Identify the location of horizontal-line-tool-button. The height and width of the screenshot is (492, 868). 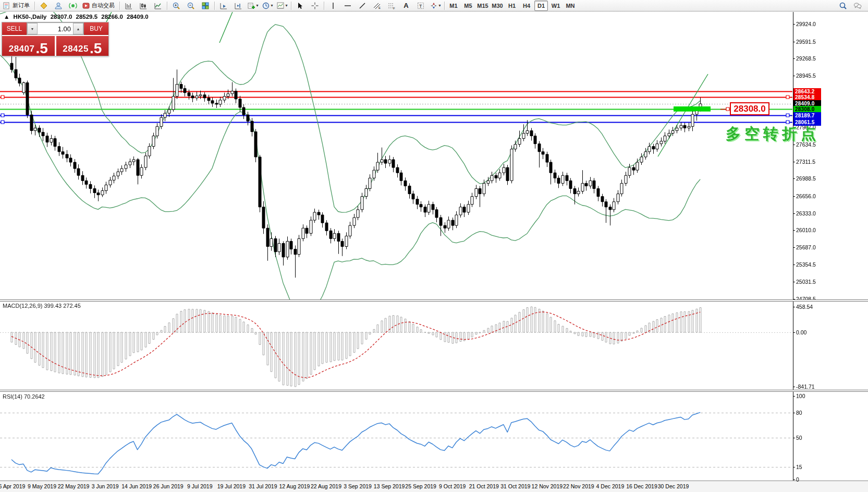
(348, 6).